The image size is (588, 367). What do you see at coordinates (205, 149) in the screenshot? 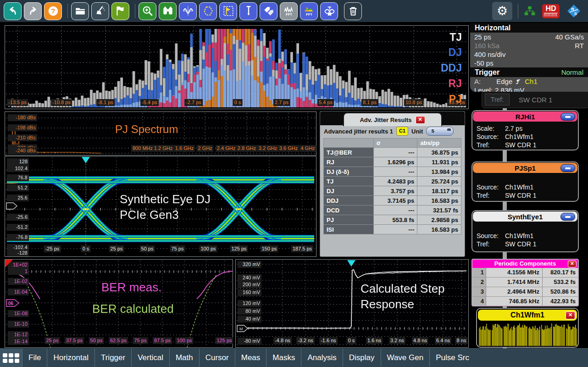
I see `spectrum-x-tick: 2 GHz` at bounding box center [205, 149].